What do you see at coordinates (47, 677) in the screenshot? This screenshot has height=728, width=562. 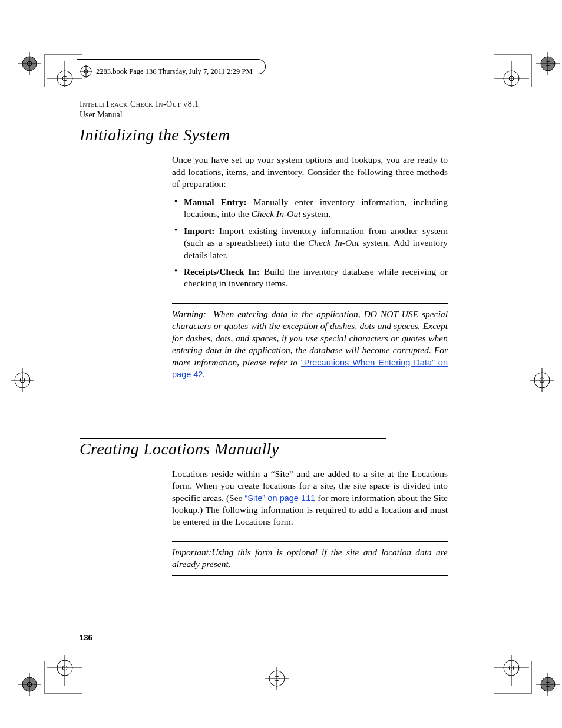 I see `crop-mark-bottom-left` at bounding box center [47, 677].